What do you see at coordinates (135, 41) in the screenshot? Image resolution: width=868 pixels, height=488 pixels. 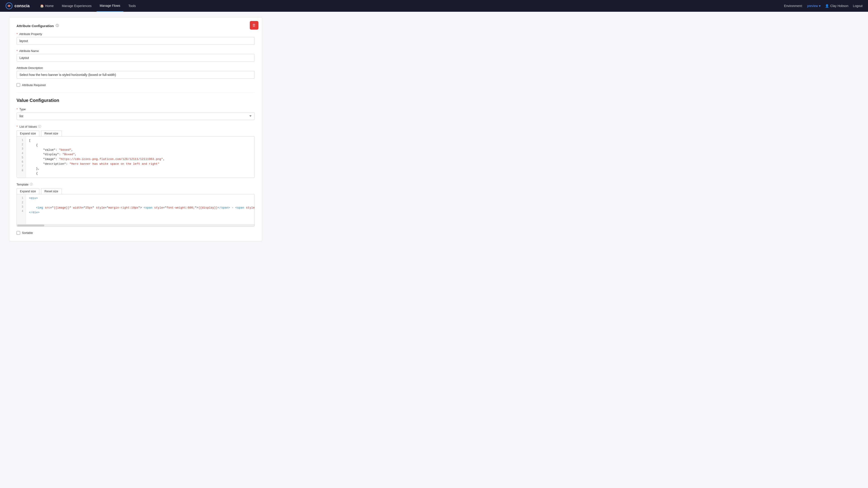 I see `attribute-property-input` at bounding box center [135, 41].